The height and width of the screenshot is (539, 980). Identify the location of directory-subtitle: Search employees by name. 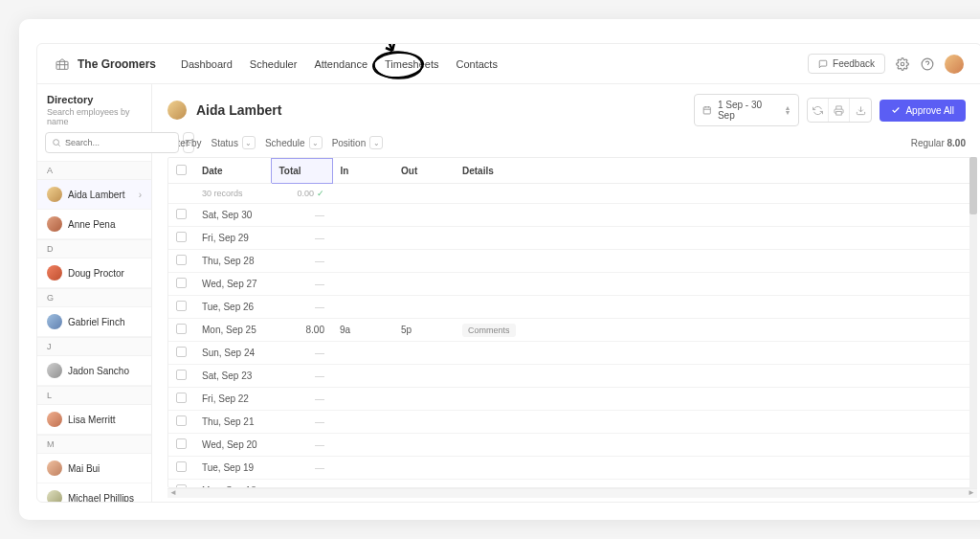
(94, 117).